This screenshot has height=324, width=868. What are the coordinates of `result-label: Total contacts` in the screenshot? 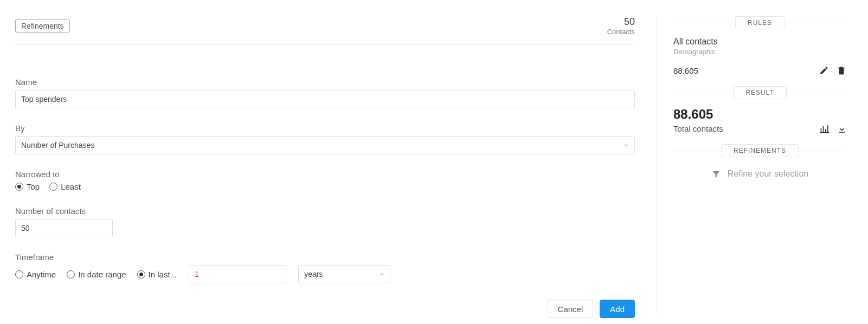 It's located at (698, 129).